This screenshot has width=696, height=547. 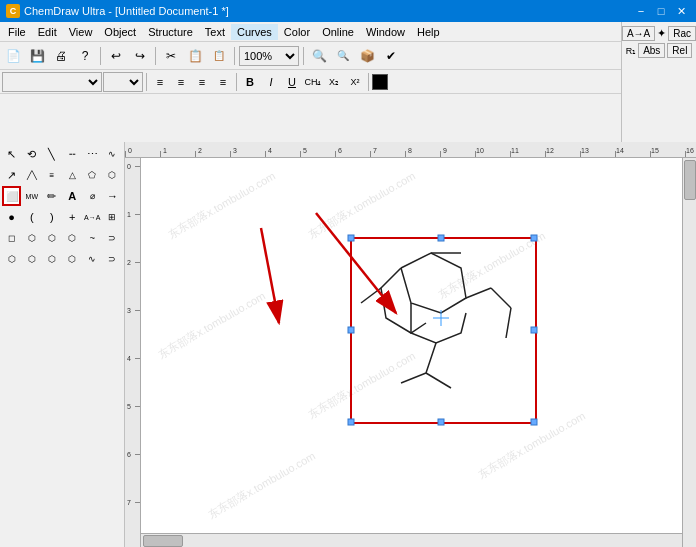 I want to click on palette-row1: ↖ ⟲ ╲ ╌ ⋯ ∿, so click(x=62, y=154).